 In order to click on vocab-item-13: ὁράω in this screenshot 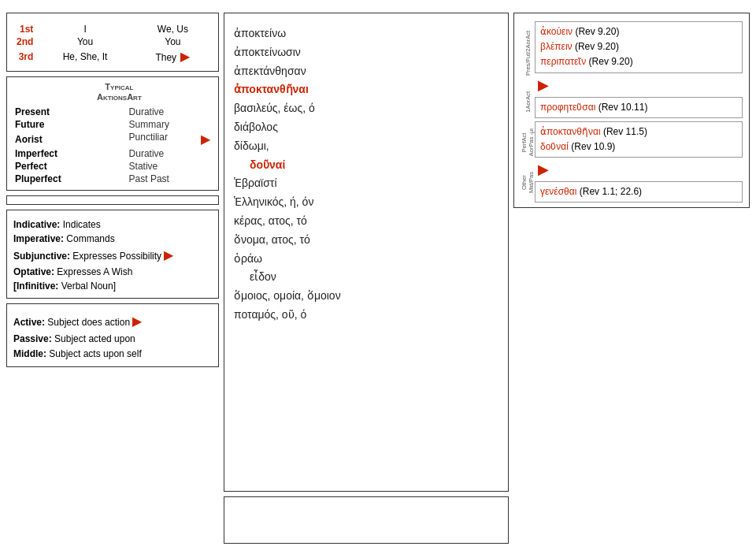, I will do `click(366, 259)`.